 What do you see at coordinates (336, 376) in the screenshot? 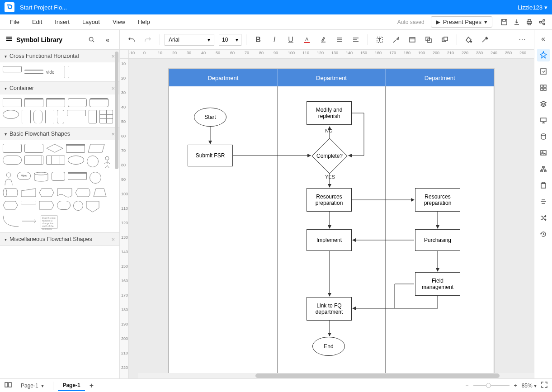
I see `canvas-h-scrollbar` at bounding box center [336, 376].